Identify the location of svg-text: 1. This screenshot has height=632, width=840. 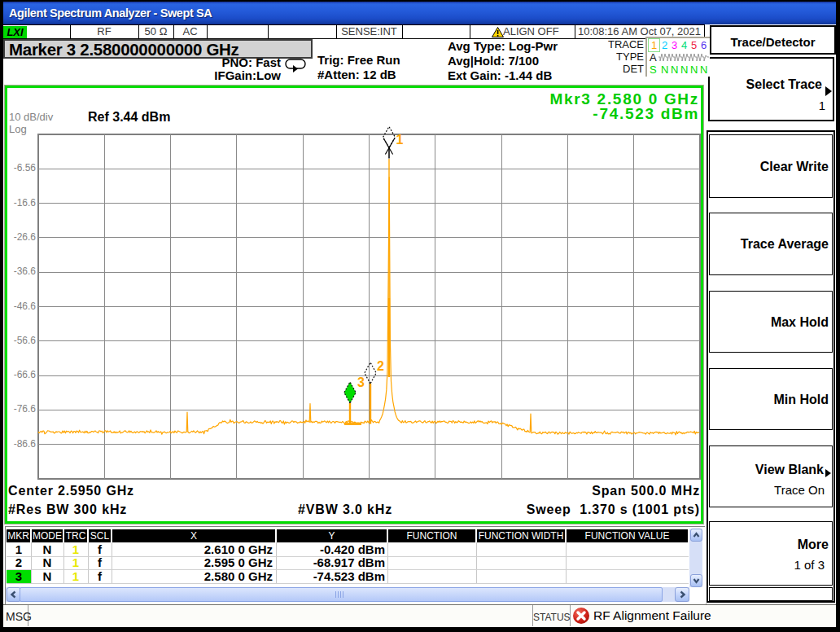
(400, 138).